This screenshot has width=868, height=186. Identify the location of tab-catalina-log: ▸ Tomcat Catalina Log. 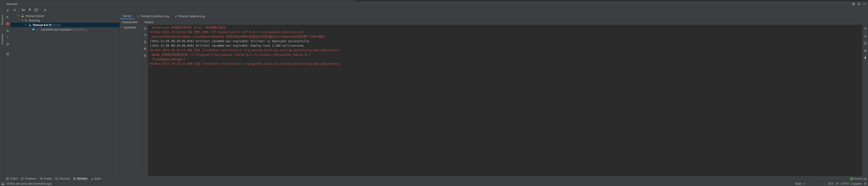
(191, 16).